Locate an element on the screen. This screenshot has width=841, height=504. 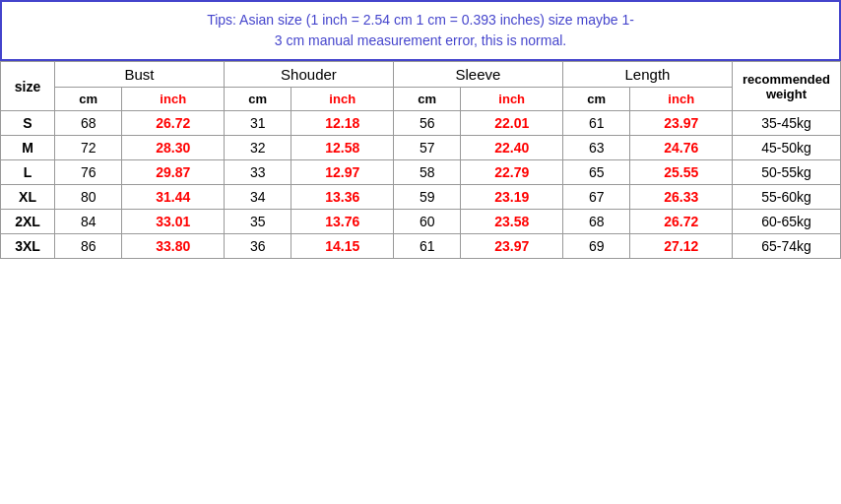
sle-inch-header: inch is located at coordinates (512, 99).